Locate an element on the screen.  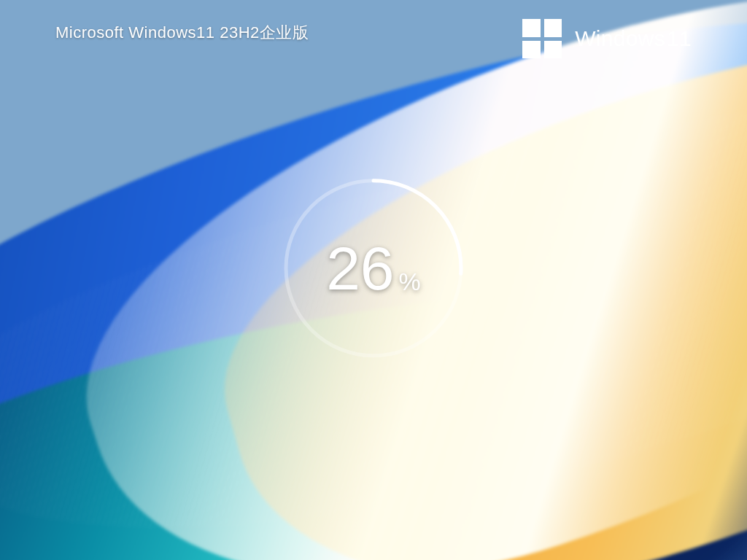
progress-number: 26 is located at coordinates (360, 268).